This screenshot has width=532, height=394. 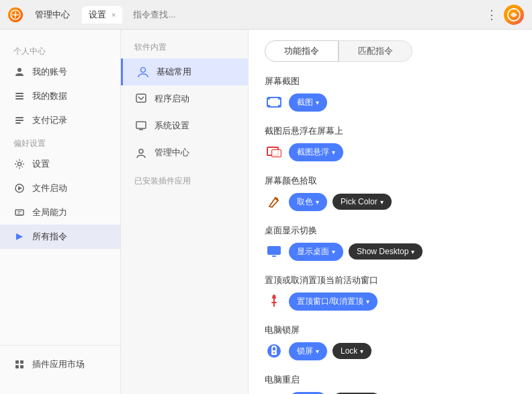 I want to click on cmd-pin-window: 置顶或取消置顶当前活动窗口 置顶窗口/取消置顶 ▾, so click(x=390, y=292).